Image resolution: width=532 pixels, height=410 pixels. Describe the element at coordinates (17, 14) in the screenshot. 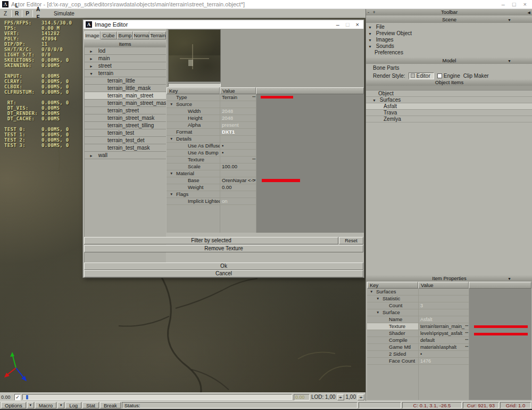

I see `view-button: R` at that location.